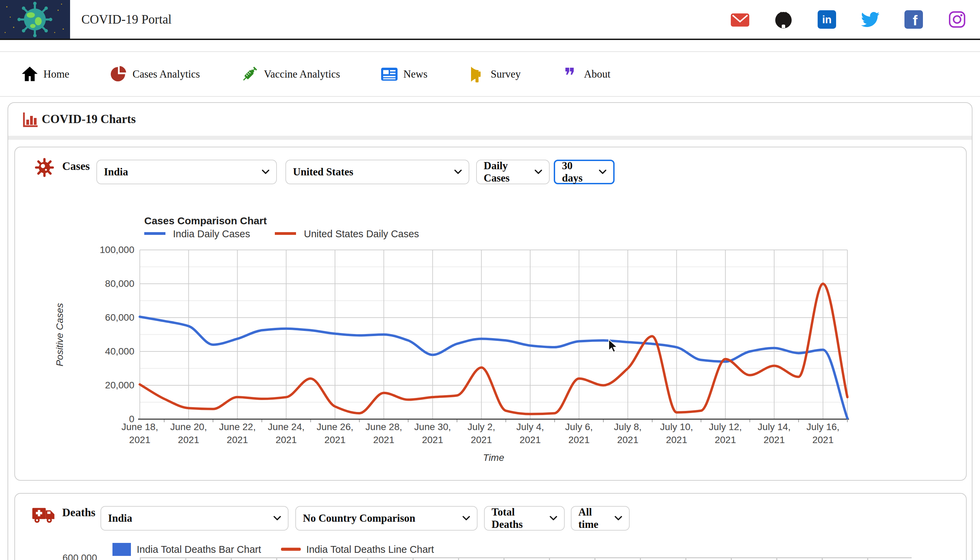  I want to click on deaths-country-select: India, so click(195, 518).